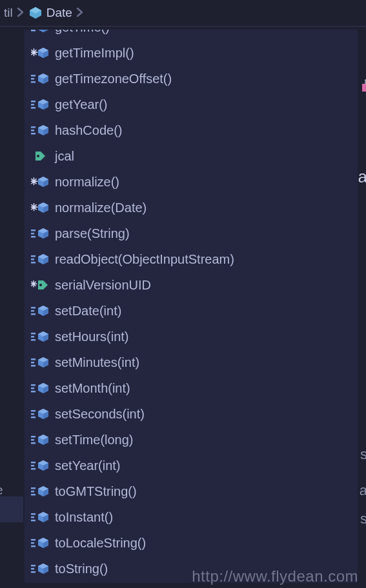 The image size is (366, 588). Describe the element at coordinates (191, 104) in the screenshot. I see `member-item: getYear()` at that location.